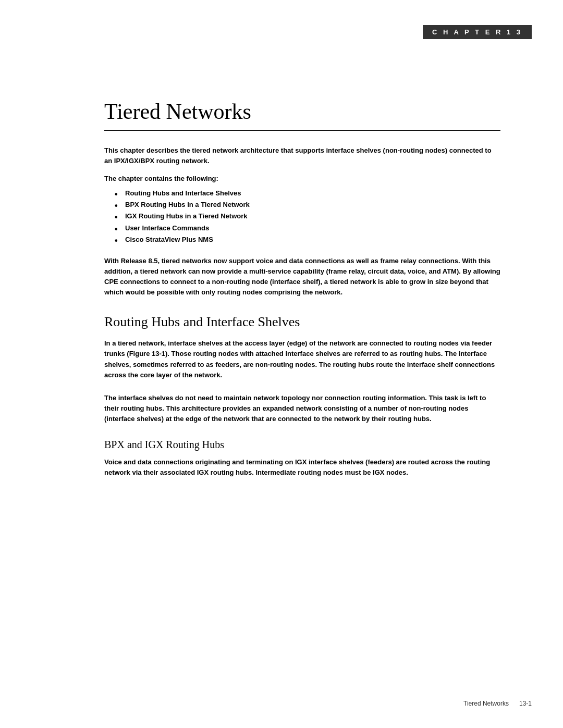 Image resolution: width=563 pixels, height=728 pixels. What do you see at coordinates (302, 409) in the screenshot?
I see `section1-paragraph-2: The interface shelves do not need to mai…` at bounding box center [302, 409].